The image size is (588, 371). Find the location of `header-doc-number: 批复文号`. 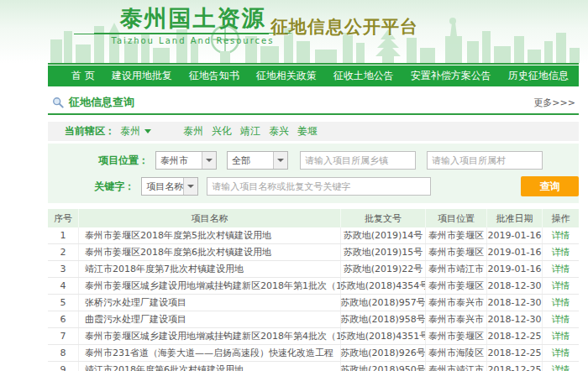

header-doc-number: 批复文号 is located at coordinates (383, 218).